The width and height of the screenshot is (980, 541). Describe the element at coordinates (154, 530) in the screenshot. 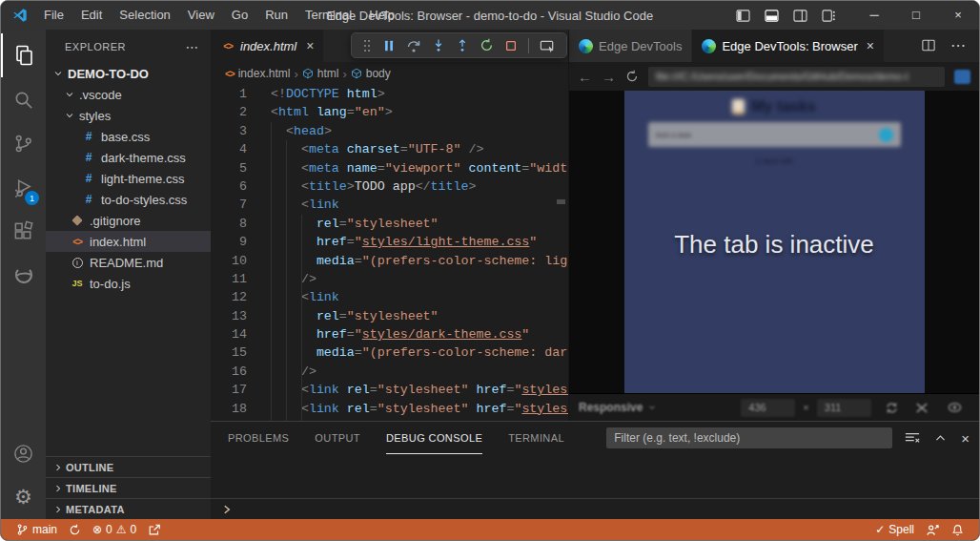

I see `launch-icon` at that location.